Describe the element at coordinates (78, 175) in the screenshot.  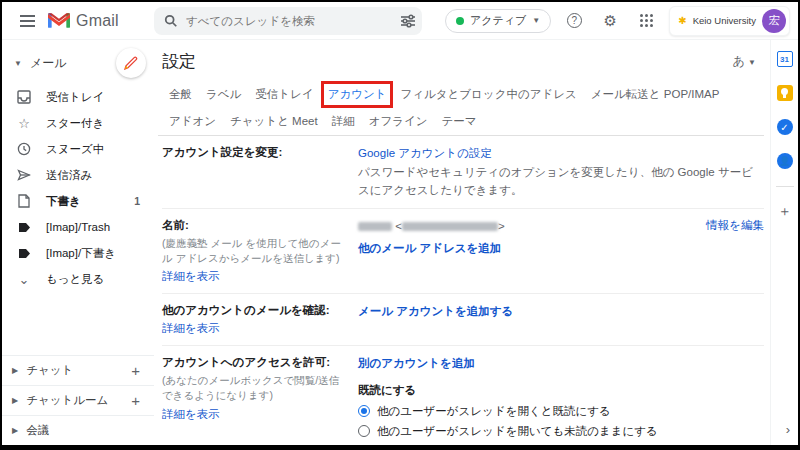
I see `sidebar-item-sent: 送信済み` at that location.